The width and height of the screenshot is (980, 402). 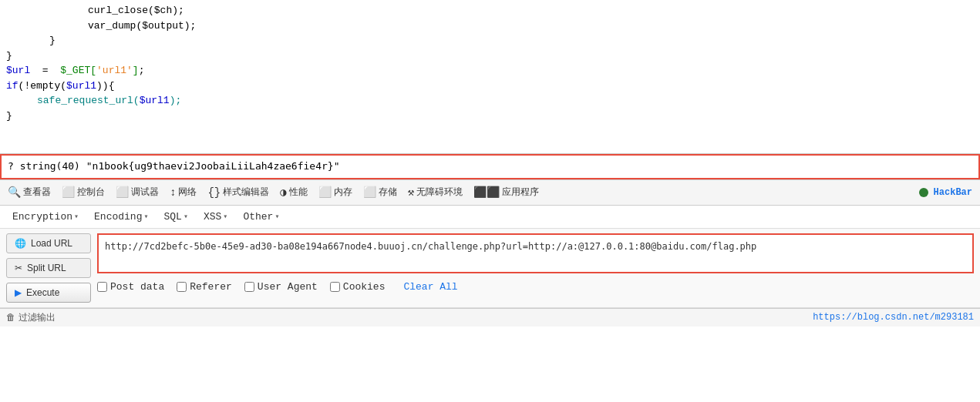 I want to click on code-line: curl_close($ch);, so click(x=490, y=11).